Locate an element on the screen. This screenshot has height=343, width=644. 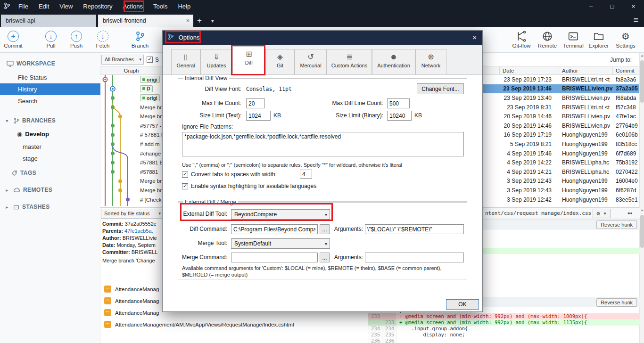
tab-diff: ⊞ Diff is located at coordinates (249, 60).